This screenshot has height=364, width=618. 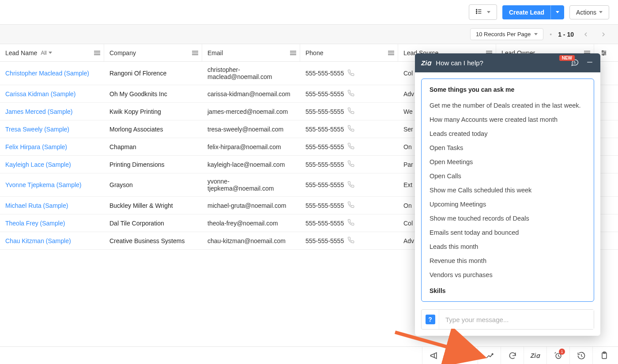 I want to click on zia-suggestion-item: Open Meetings, so click(x=508, y=162).